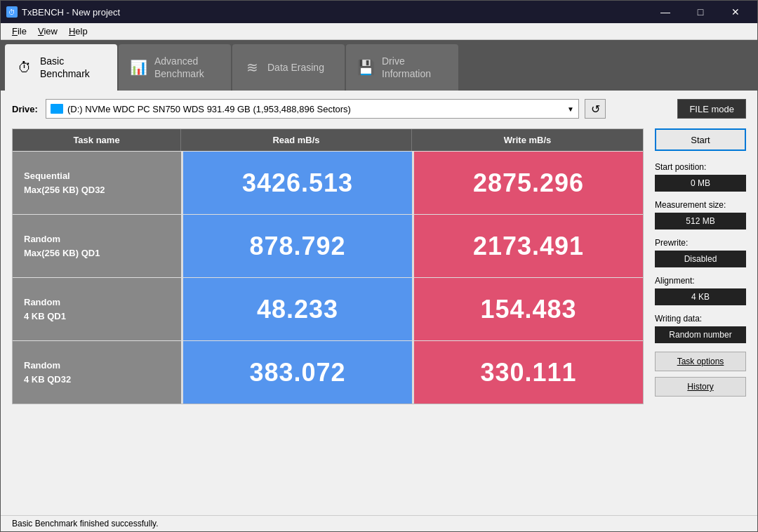  What do you see at coordinates (700, 12) in the screenshot?
I see `maximize-button: □` at bounding box center [700, 12].